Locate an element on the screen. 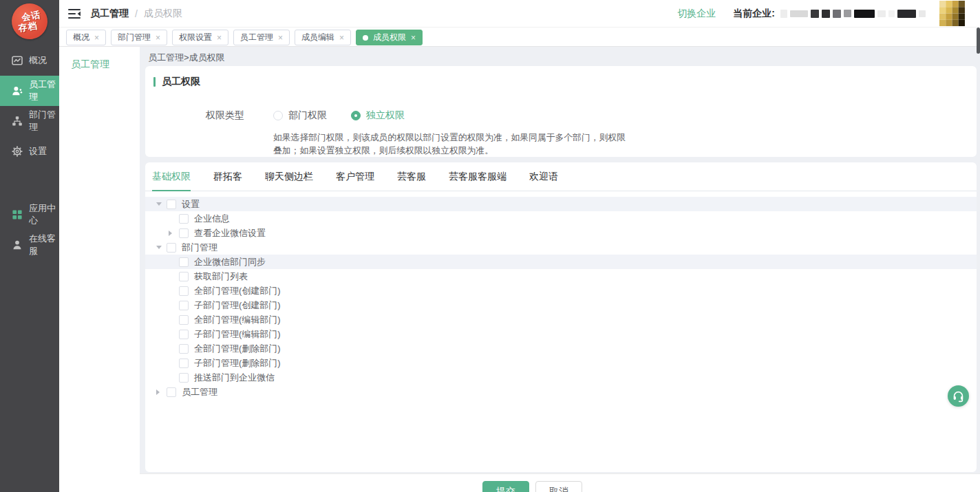  tree-row: 获取部门列表 is located at coordinates (561, 277).